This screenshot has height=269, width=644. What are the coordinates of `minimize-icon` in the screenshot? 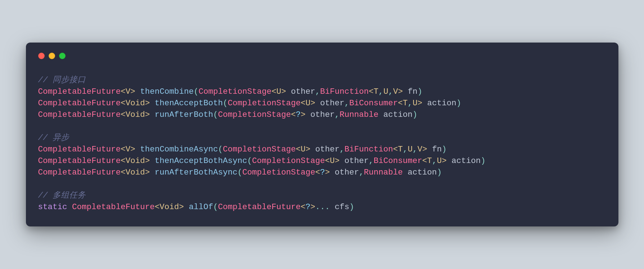 It's located at (52, 56).